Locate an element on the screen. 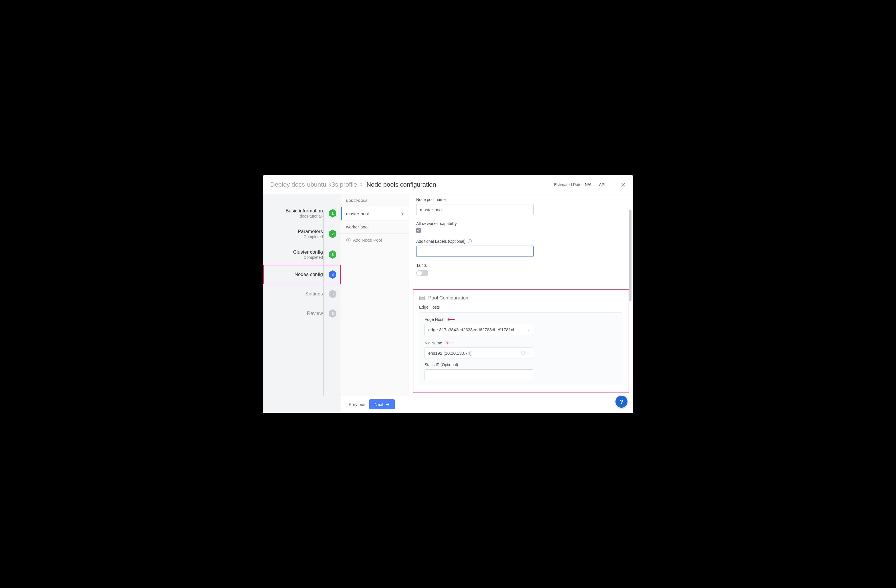  nic-name-label-row: Nic Name is located at coordinates (521, 343).